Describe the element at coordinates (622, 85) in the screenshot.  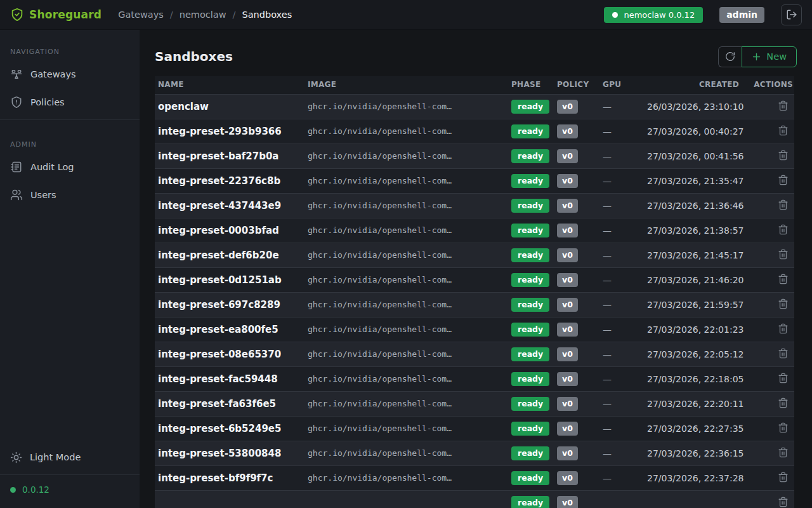
I see `column-header-gpu: GPU` at that location.